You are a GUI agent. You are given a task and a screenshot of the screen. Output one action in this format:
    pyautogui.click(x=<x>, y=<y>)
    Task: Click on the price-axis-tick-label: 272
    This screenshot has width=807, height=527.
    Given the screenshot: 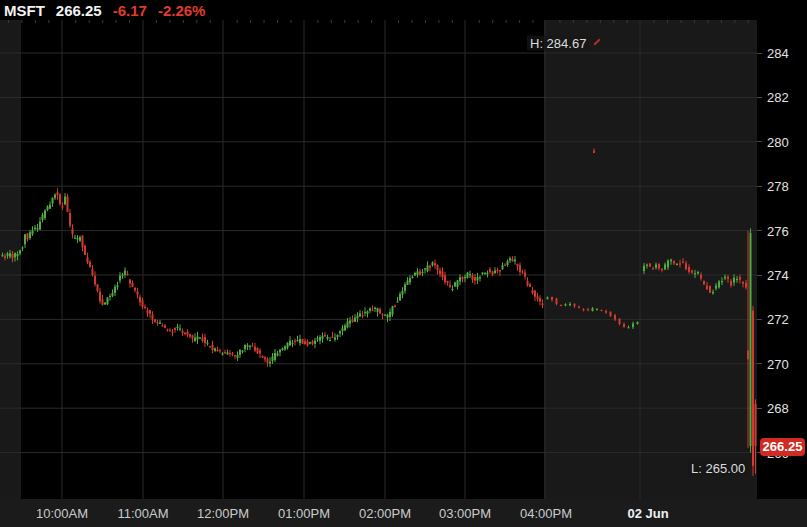 What is the action you would take?
    pyautogui.click(x=778, y=320)
    